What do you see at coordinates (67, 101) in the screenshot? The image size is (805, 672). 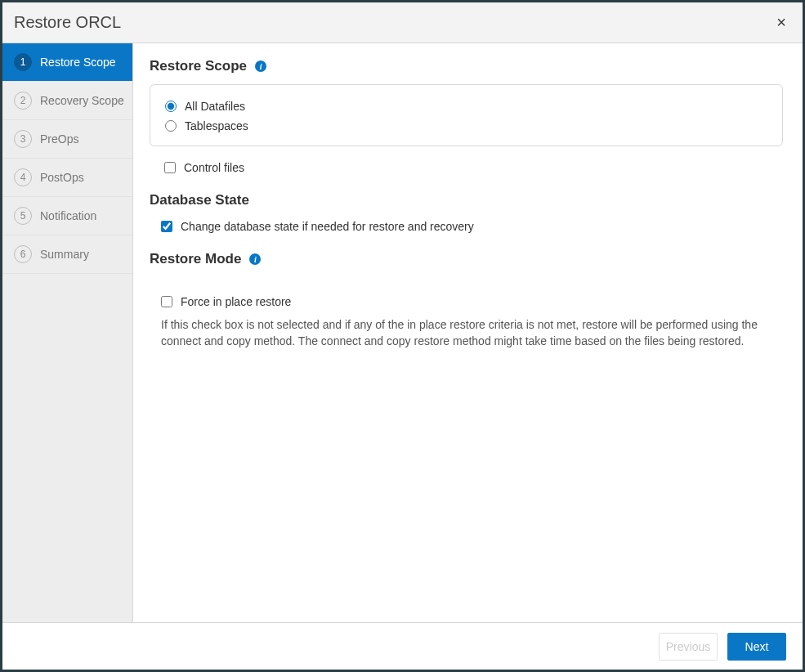 I see `step-recovery-scope: 2 Recovery Scope` at bounding box center [67, 101].